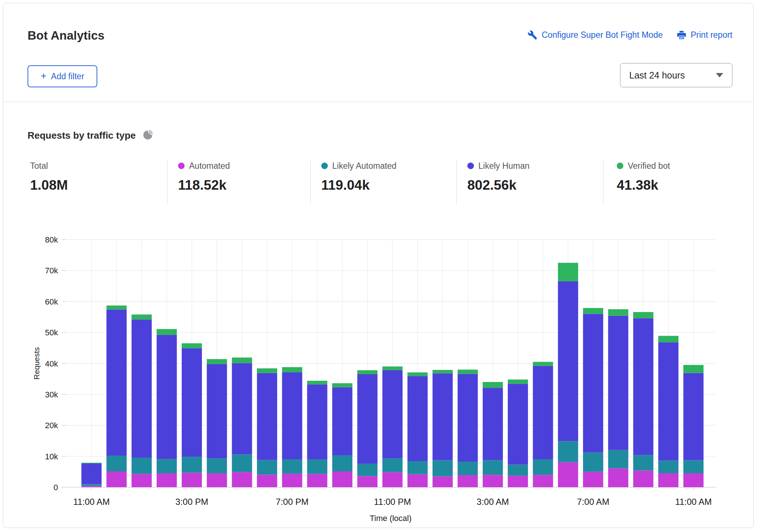  I want to click on time-range-dropdown: Last 24 hours, so click(676, 75).